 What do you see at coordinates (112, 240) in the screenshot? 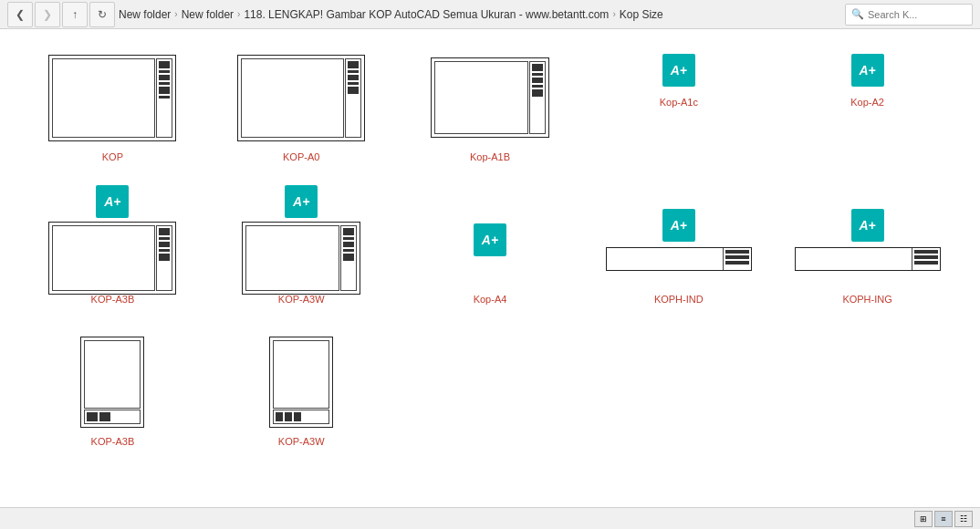
I see `file-thumb-kop-a3b` at bounding box center [112, 240].